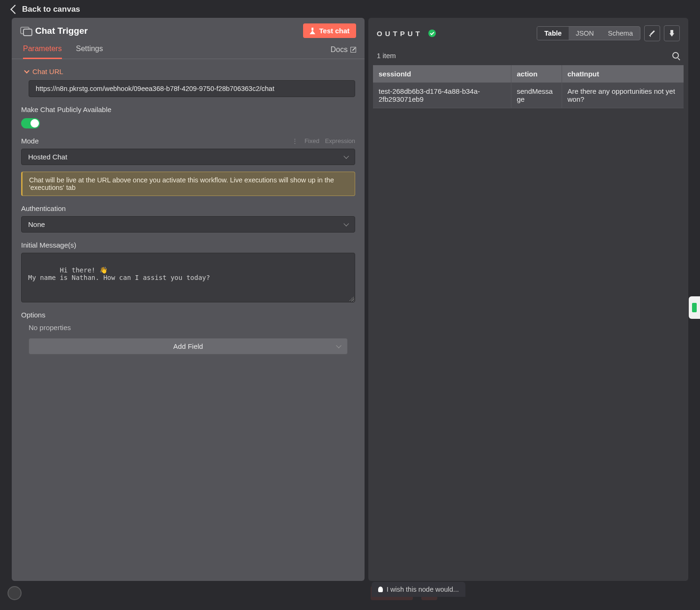  What do you see at coordinates (192, 89) in the screenshot?
I see `chat-url-value: https://n8n.pkrstg.com/webhook/09eea368-…` at bounding box center [192, 89].